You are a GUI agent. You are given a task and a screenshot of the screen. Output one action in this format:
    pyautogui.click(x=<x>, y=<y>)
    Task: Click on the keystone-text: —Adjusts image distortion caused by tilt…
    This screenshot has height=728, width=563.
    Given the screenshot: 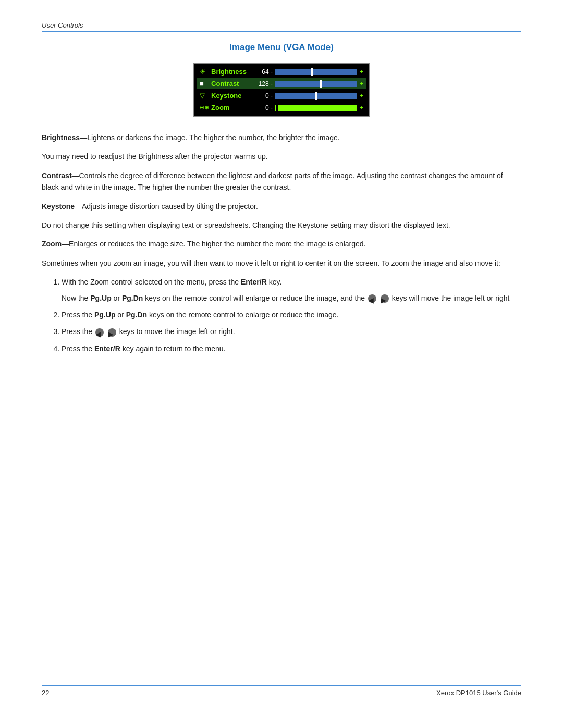 What is the action you would take?
    pyautogui.click(x=166, y=206)
    